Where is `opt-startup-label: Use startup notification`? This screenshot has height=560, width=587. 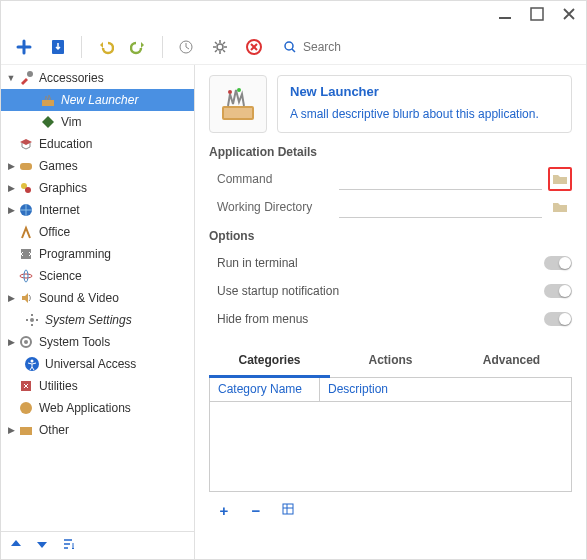
opt-startup-label: Use startup notification is located at coordinates (376, 291).